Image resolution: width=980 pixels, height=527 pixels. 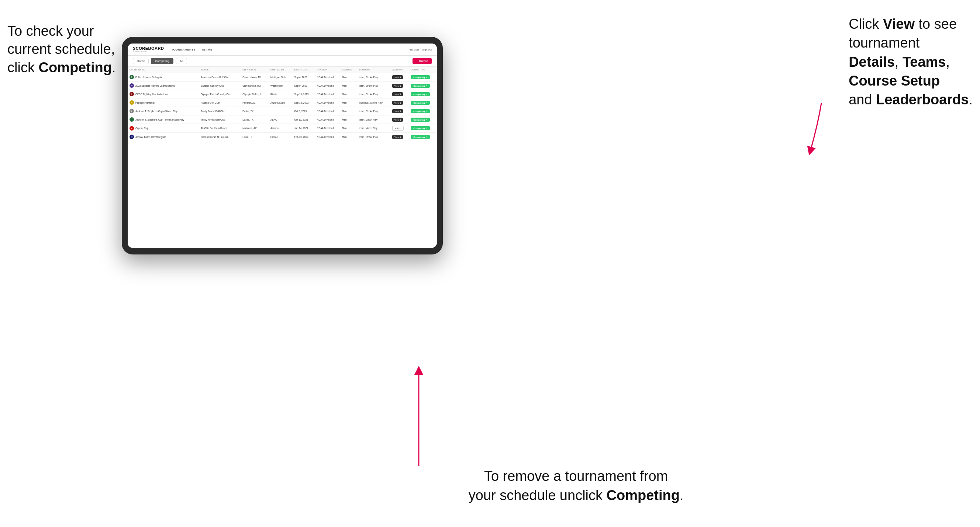 What do you see at coordinates (282, 70) in the screenshot?
I see `table-header-row: EVENT NAME VENUE CITY, STATE HOSTED BY S…` at bounding box center [282, 70].